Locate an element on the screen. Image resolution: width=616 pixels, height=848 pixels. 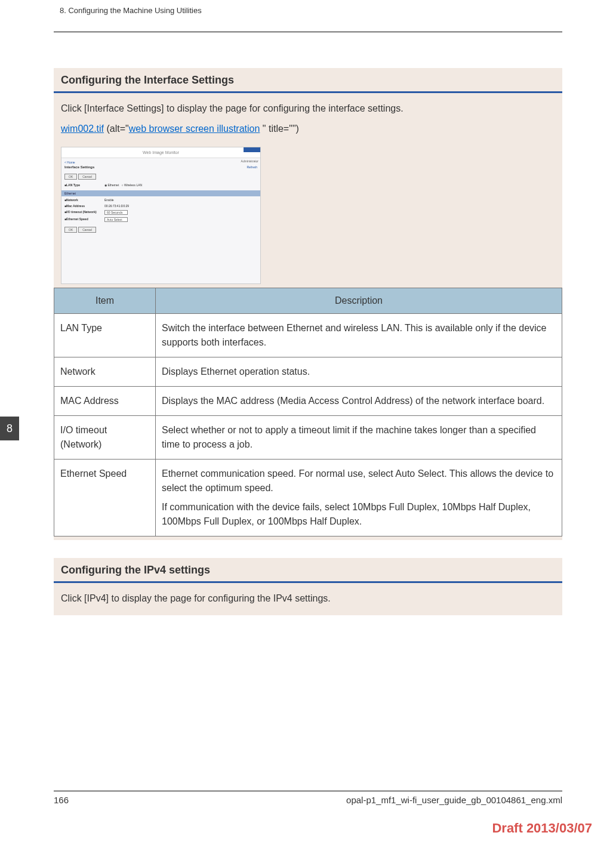
cell-desc: Displays the MAC address (Media Access C… is located at coordinates (359, 401).